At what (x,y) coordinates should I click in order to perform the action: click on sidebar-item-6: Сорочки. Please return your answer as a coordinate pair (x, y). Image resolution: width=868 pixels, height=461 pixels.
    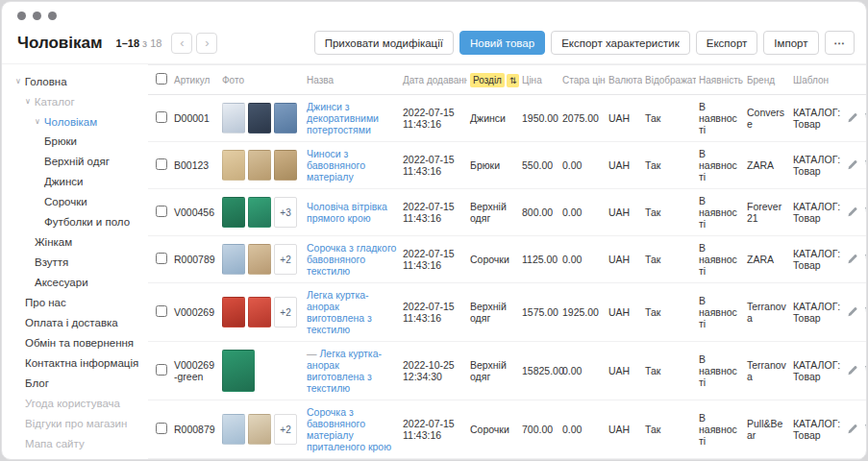
    Looking at the image, I should click on (79, 202).